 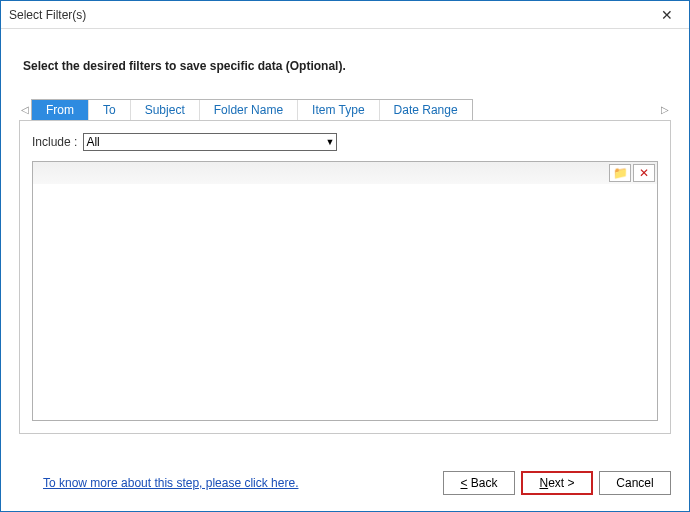 I want to click on include-label: Include :, so click(x=54, y=142).